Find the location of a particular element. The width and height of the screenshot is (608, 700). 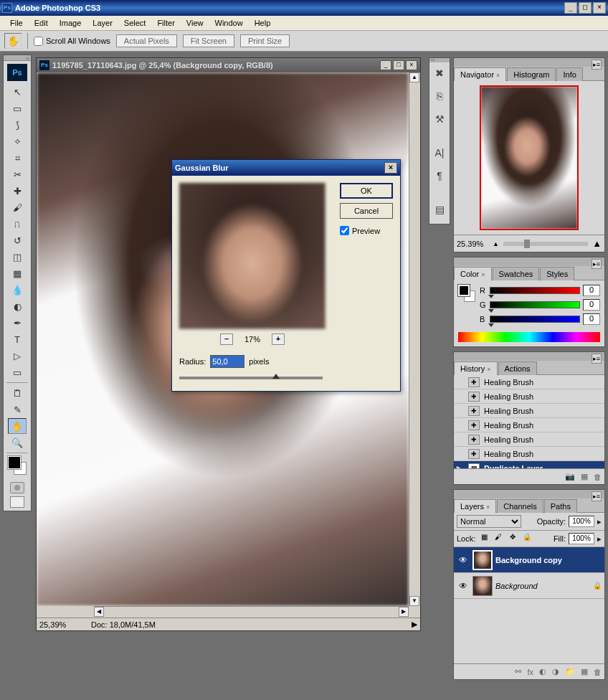

radius-slider is located at coordinates (251, 378).